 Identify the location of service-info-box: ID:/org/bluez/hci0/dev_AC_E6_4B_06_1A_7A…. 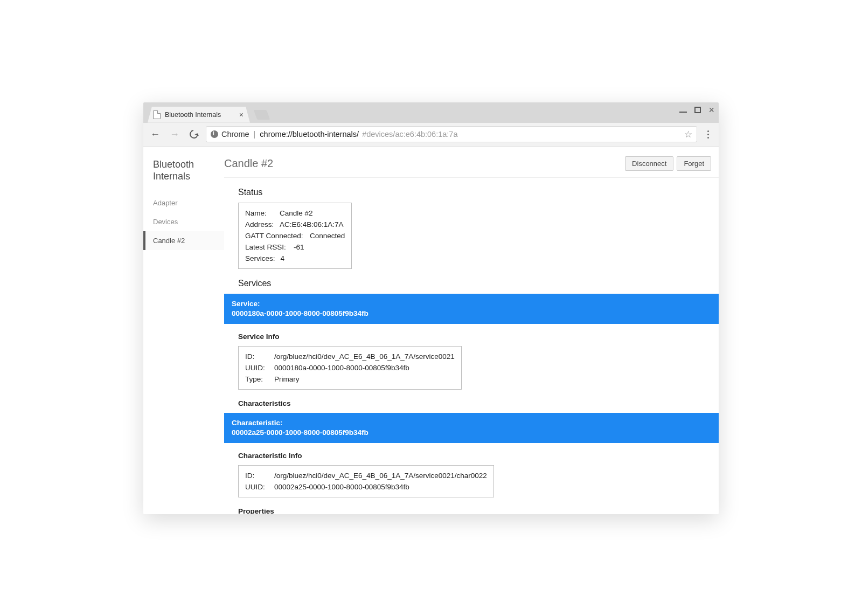
(350, 368).